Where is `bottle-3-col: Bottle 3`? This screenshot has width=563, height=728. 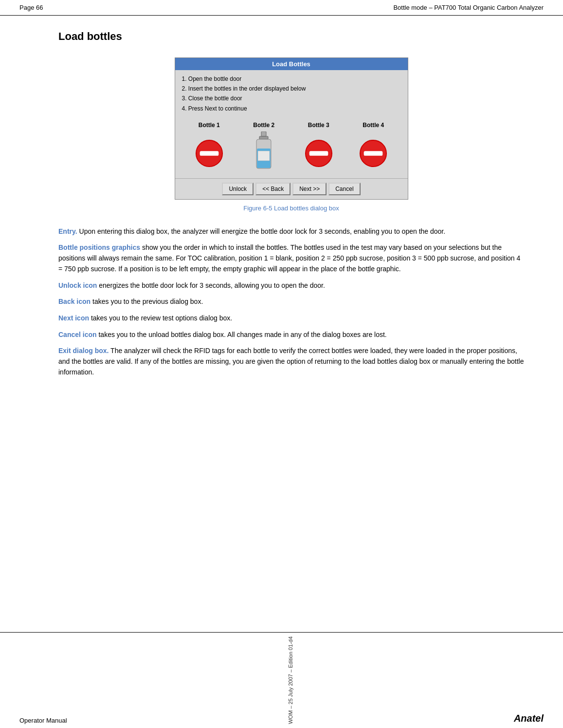
bottle-3-col: Bottle 3 is located at coordinates (319, 149).